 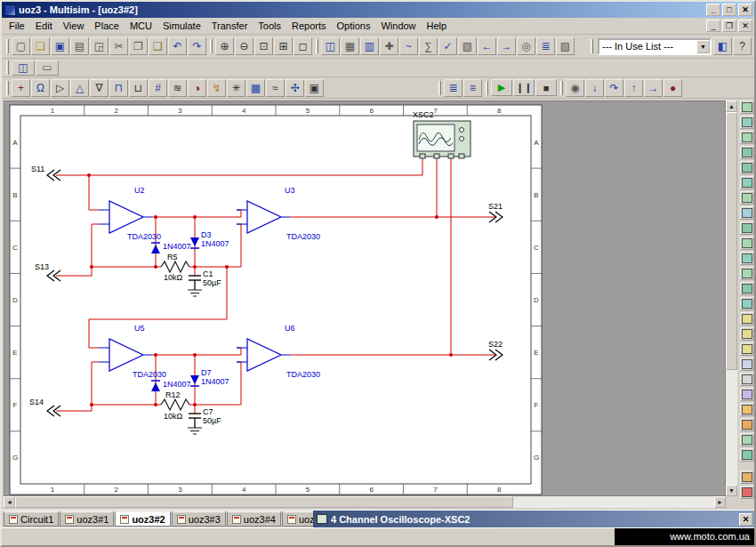 I want to click on open-icon: ❏, so click(x=41, y=46).